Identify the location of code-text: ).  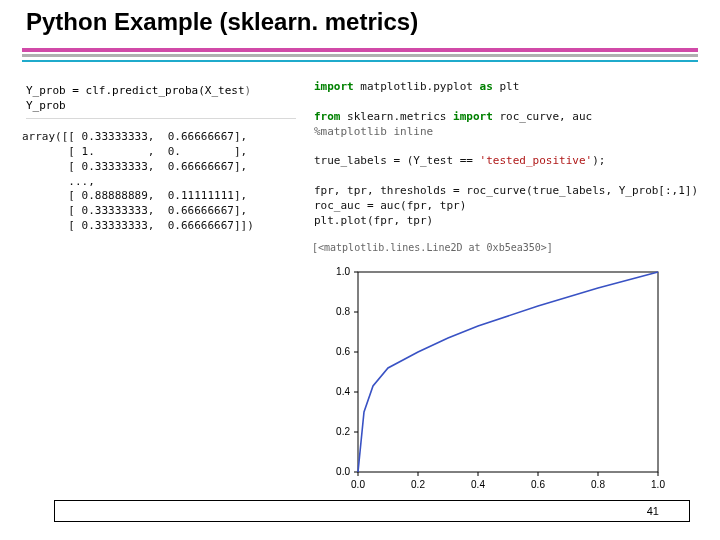
(248, 90).